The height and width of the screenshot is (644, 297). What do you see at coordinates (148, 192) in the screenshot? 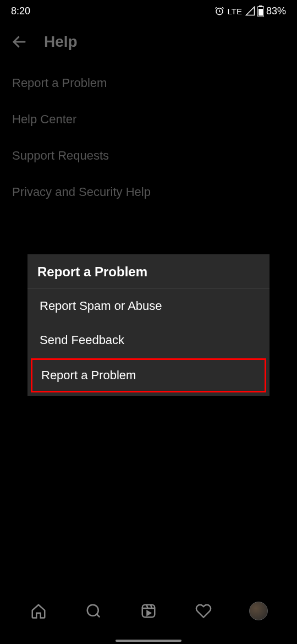
I see `menu-privacy-security: Privacy and Security Help` at bounding box center [148, 192].